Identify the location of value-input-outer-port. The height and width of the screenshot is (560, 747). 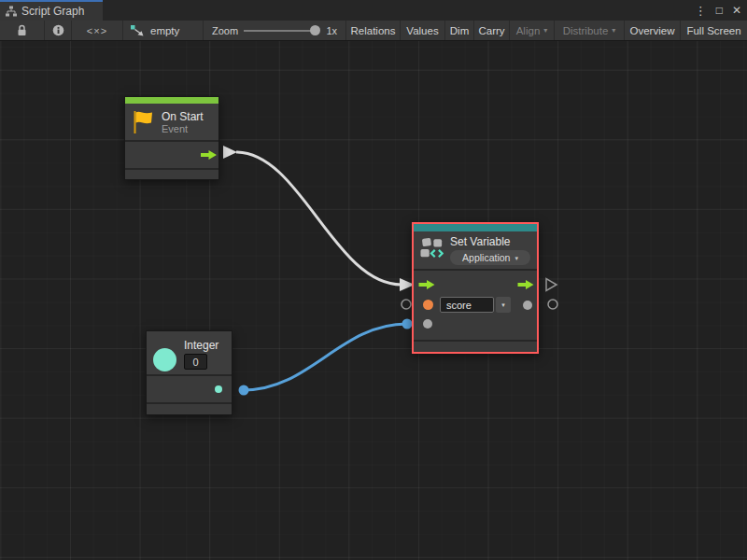
(406, 304).